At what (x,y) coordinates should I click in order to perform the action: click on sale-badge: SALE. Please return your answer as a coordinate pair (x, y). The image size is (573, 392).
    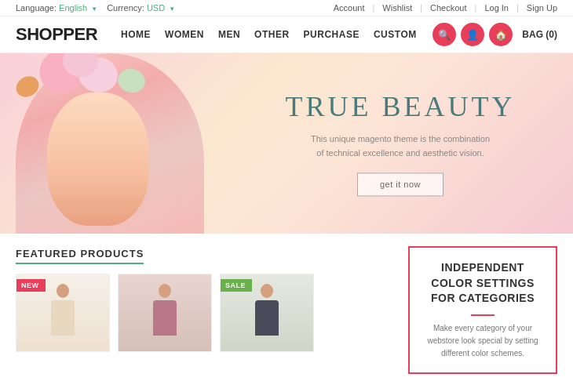
    Looking at the image, I should click on (235, 285).